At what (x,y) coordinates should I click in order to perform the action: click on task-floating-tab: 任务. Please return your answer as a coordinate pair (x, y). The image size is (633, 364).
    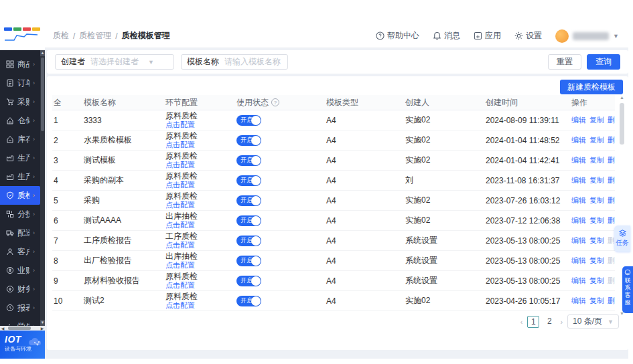
    Looking at the image, I should click on (622, 238).